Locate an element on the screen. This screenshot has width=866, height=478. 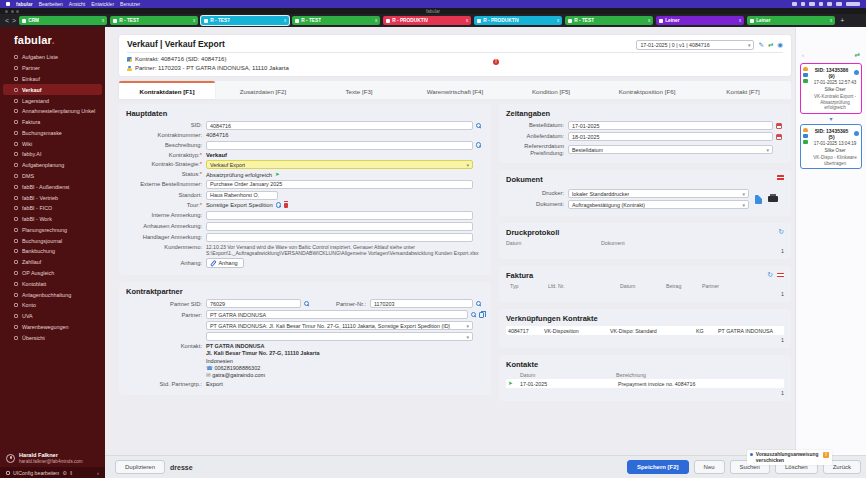
tab-texte: Texte [F3] is located at coordinates (359, 90).